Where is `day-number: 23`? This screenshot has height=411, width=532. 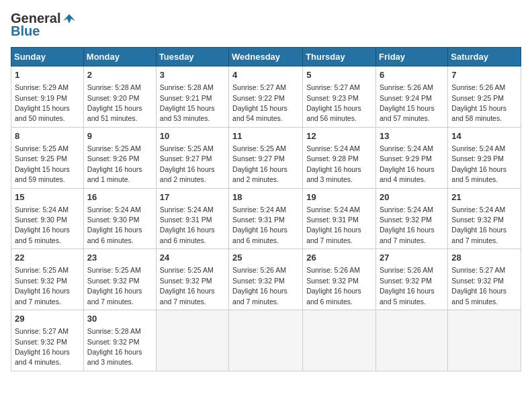 day-number: 23 is located at coordinates (120, 258).